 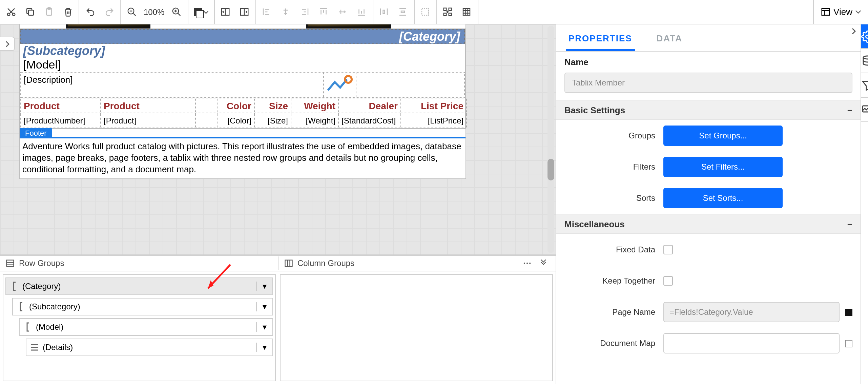 I want to click on side-rail, so click(x=864, y=204).